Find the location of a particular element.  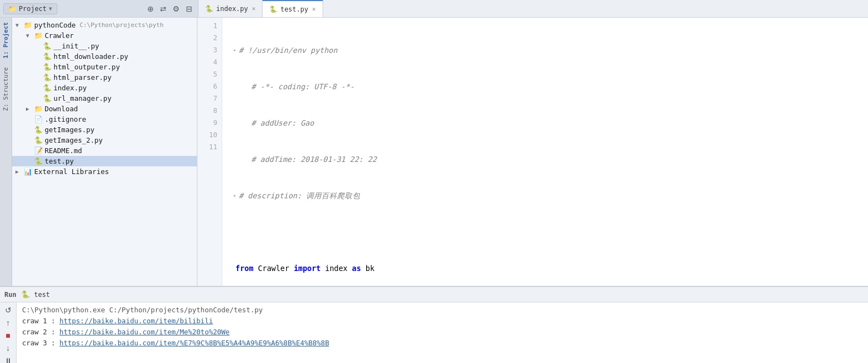

py-icon: 🐍 is located at coordinates (210, 9).